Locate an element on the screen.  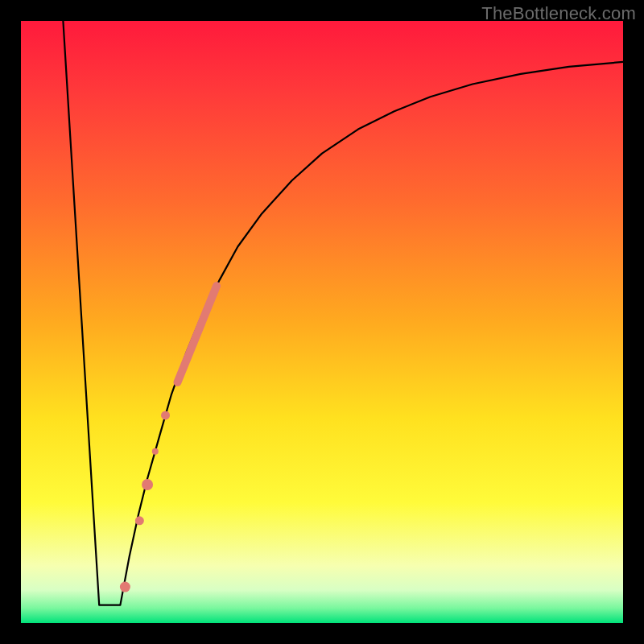
dot-d is located at coordinates (140, 520).